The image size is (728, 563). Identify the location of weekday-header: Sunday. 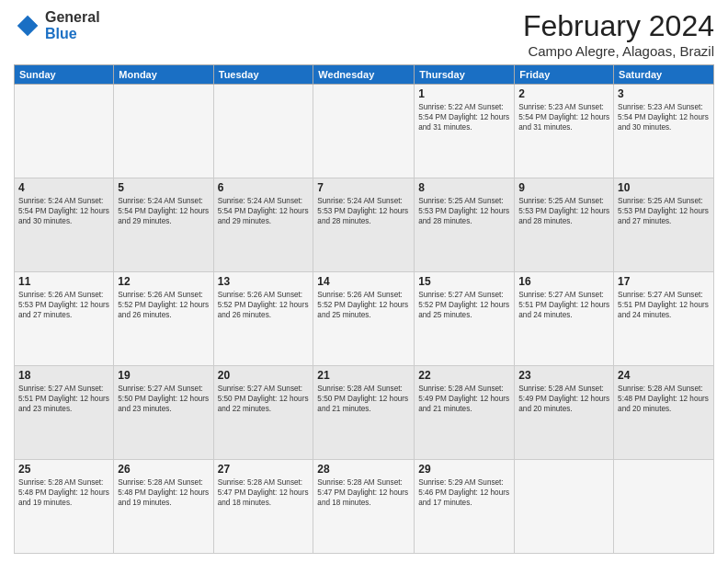
(64, 75).